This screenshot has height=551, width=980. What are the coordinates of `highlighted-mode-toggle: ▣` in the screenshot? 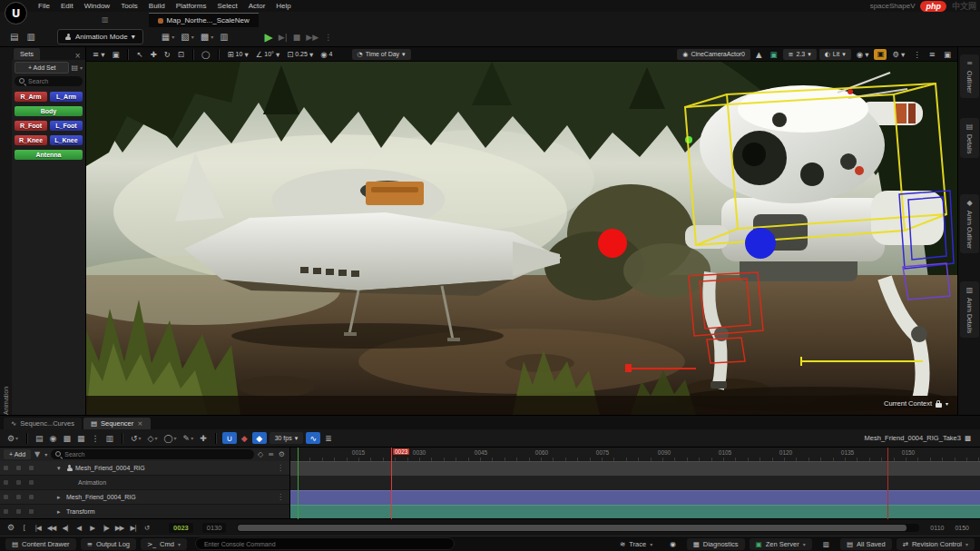 It's located at (880, 54).